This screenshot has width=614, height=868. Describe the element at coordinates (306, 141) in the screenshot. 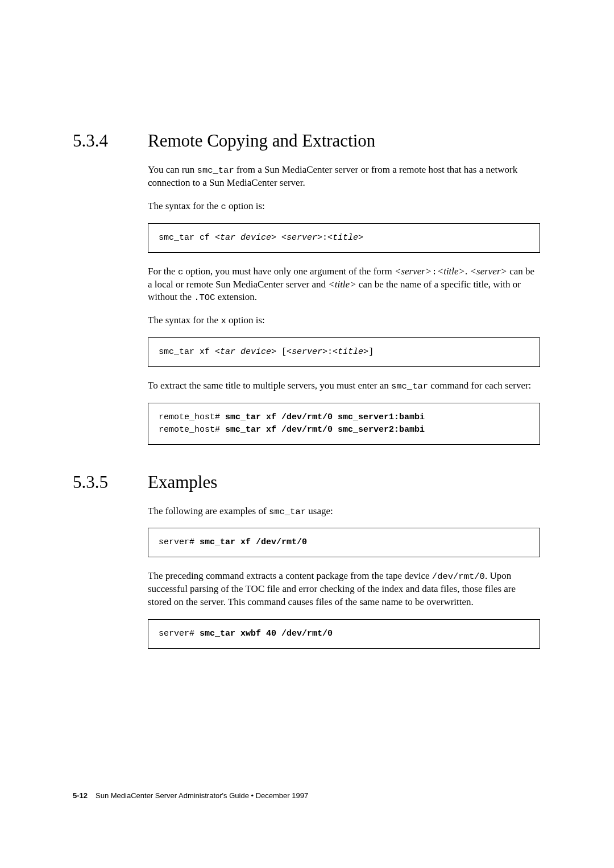

I see `section-534-heading: 5.3.4 Remote Copying and Extraction` at that location.